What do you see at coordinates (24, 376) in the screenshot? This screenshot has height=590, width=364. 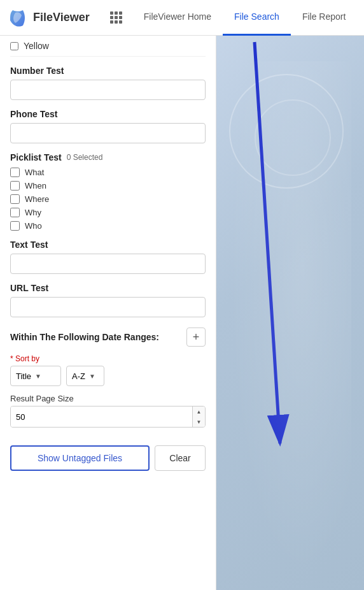 I see `sort-title-value: Title` at bounding box center [24, 376].